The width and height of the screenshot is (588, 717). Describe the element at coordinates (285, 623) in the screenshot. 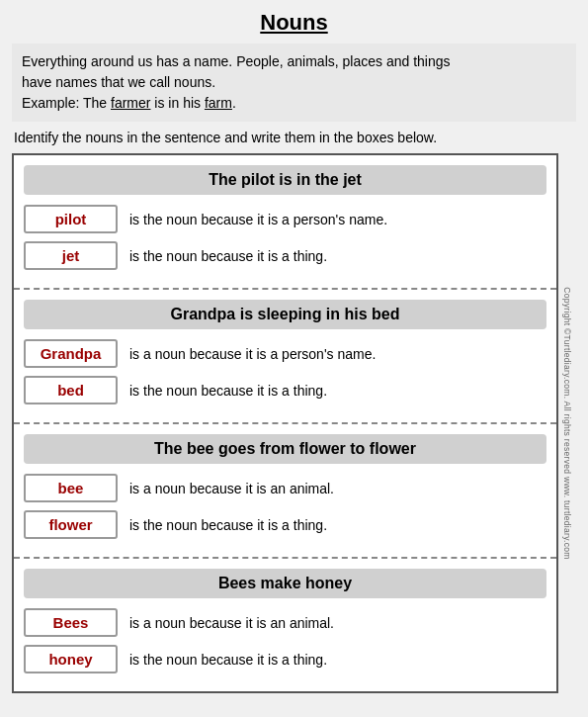

I see `noun-row-4-1: Bees is a noun because it is an animal.` at that location.